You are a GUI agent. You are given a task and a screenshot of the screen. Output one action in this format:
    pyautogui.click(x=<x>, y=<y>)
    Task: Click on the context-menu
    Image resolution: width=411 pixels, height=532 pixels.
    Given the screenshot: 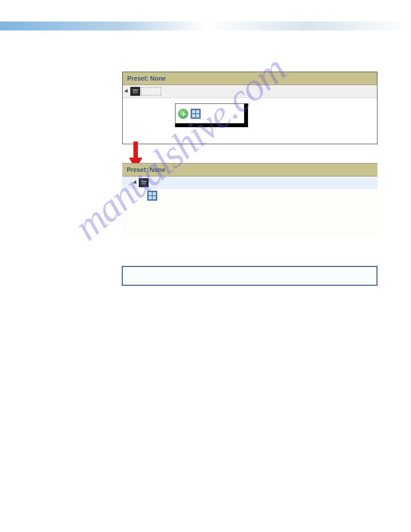 What is the action you would take?
    pyautogui.click(x=210, y=114)
    